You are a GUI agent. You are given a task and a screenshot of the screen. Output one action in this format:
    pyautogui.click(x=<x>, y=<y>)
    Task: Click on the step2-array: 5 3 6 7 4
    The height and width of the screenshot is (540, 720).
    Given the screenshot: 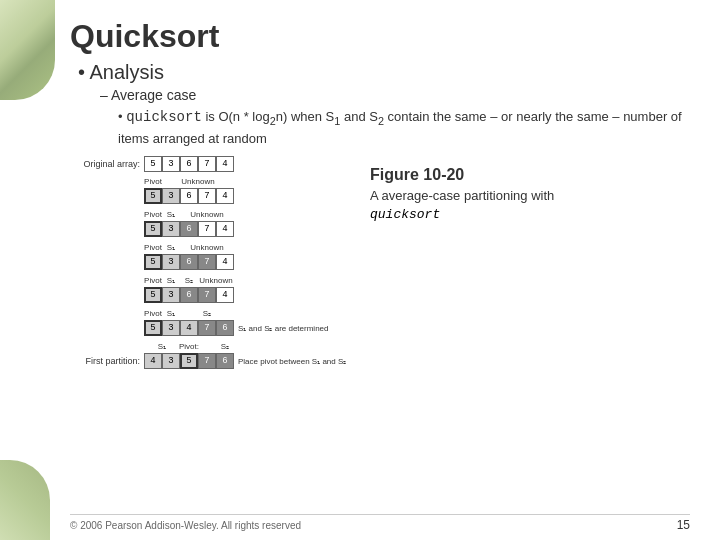 What is the action you would take?
    pyautogui.click(x=210, y=229)
    